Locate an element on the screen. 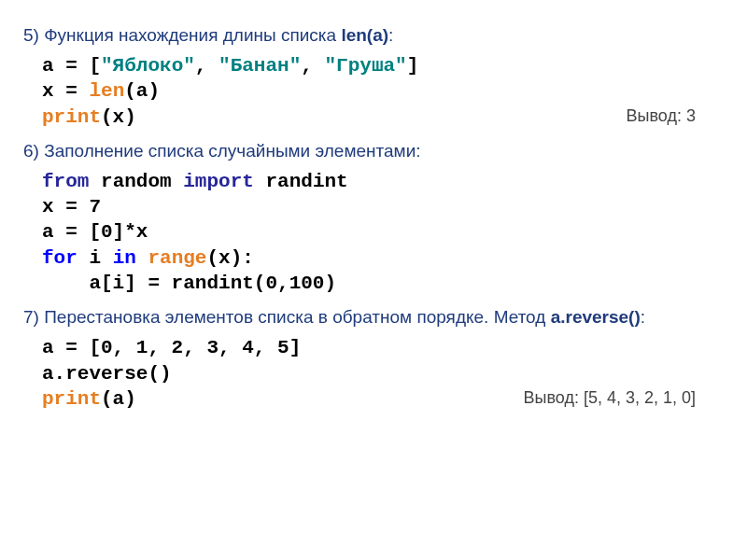 The height and width of the screenshot is (560, 747). section7-func: a.reverse() is located at coordinates (596, 317).